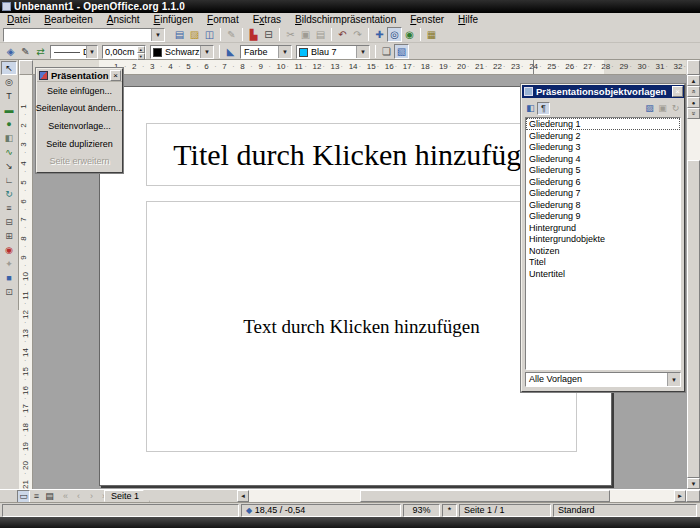  I want to click on menu-extras: Extras, so click(267, 20).